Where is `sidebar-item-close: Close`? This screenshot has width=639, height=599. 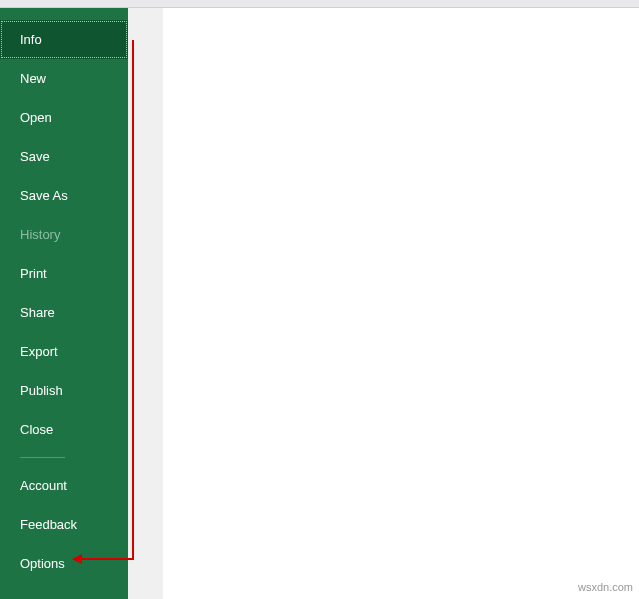 sidebar-item-close: Close is located at coordinates (64, 430).